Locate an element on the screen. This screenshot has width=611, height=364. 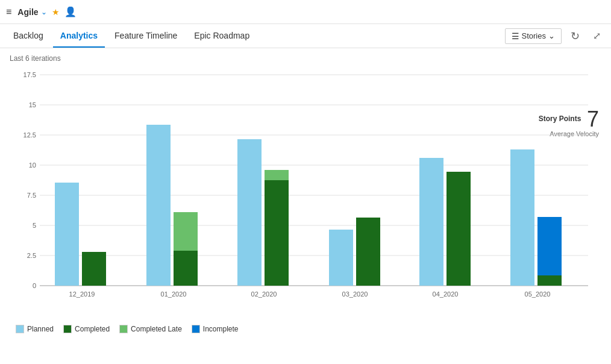
legend-swatch-incomplete is located at coordinates (196, 329).